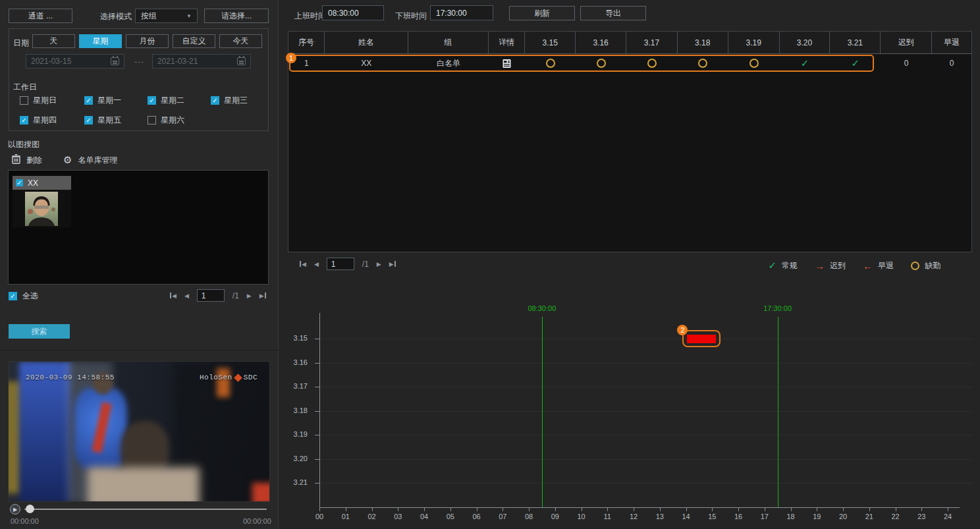 This screenshot has width=980, height=529. Describe the element at coordinates (218, 295) in the screenshot. I see `sidebar-pagination: ◀ ◀ /1 ▶ ▶` at that location.